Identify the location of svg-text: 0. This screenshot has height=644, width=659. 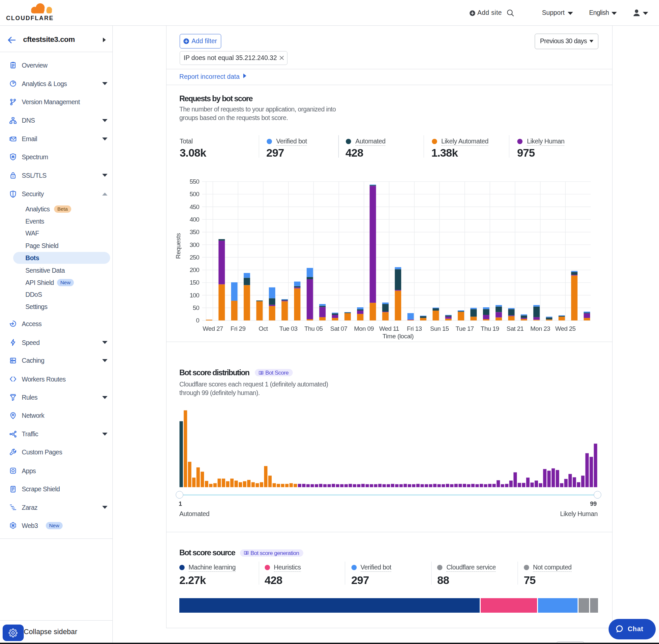
(197, 320).